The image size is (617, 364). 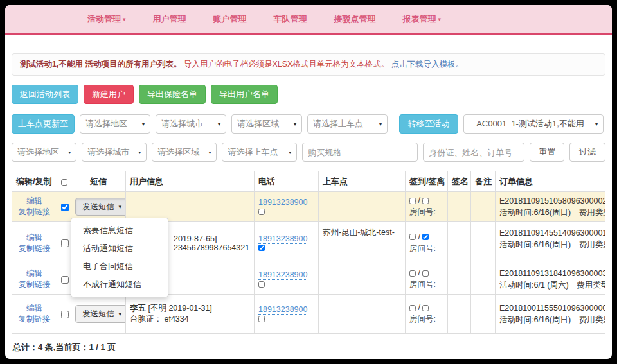 What do you see at coordinates (44, 152) in the screenshot?
I see `filter-region-select: 请选择地区▾` at bounding box center [44, 152].